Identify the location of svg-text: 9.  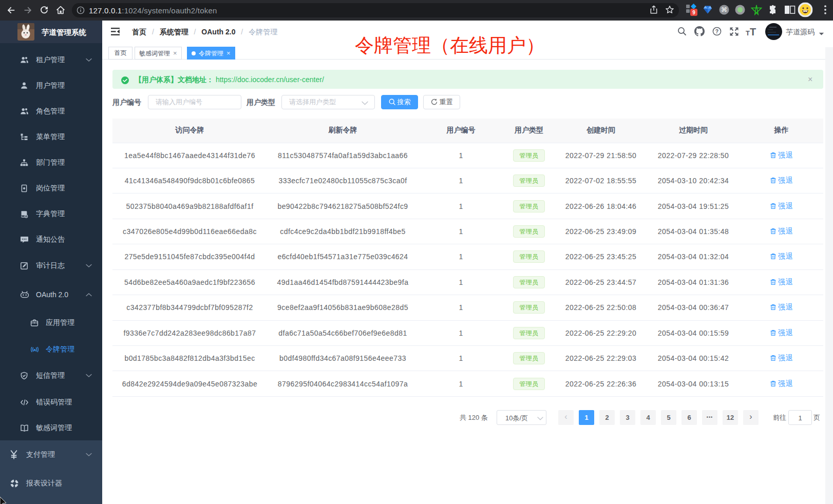
(694, 12).